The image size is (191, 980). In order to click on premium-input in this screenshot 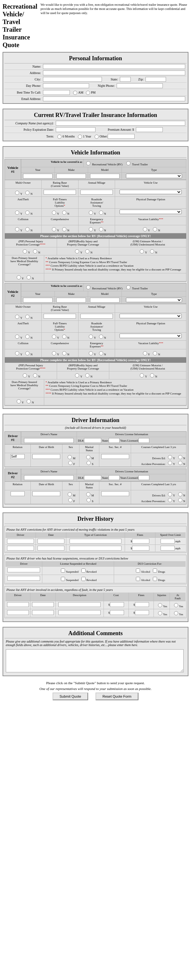, I will do `click(149, 129)`.